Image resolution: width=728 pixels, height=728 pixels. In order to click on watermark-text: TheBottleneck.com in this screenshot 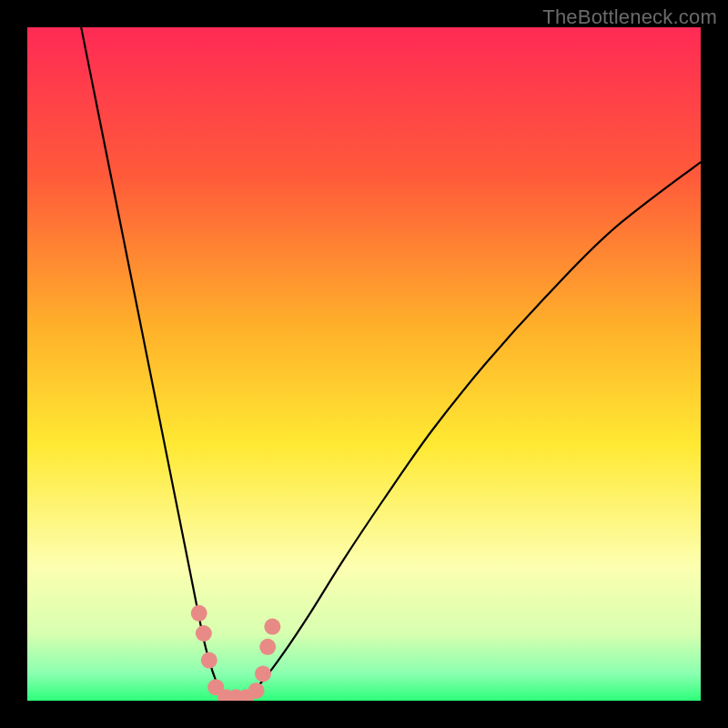, I will do `click(630, 17)`.